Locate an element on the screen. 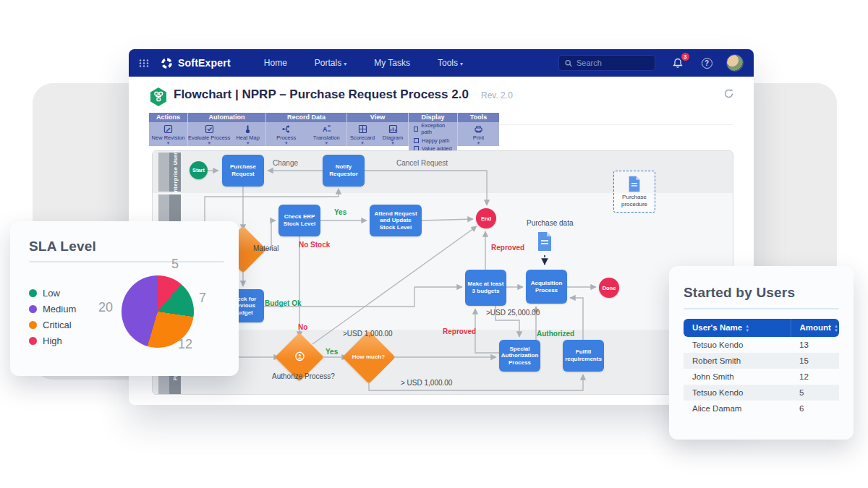 This screenshot has width=868, height=488. column-header-amount: Amount▲▼ is located at coordinates (814, 328).